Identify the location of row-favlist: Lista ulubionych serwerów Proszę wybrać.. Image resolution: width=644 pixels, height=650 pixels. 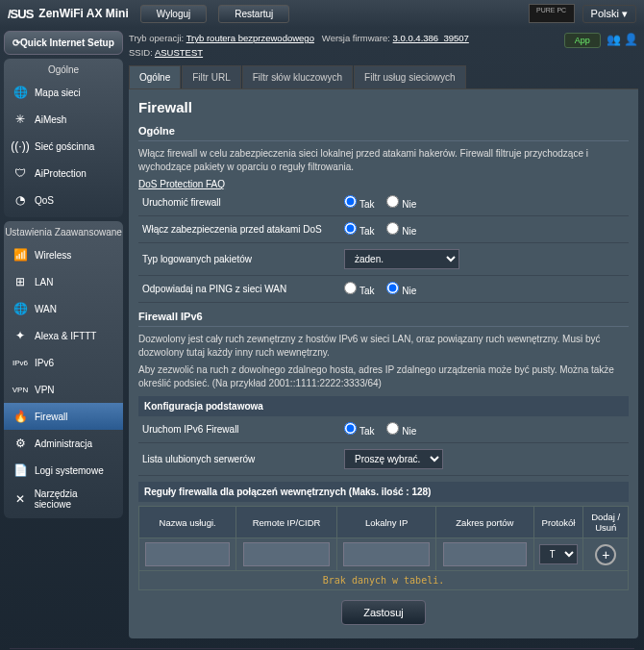
(384, 460).